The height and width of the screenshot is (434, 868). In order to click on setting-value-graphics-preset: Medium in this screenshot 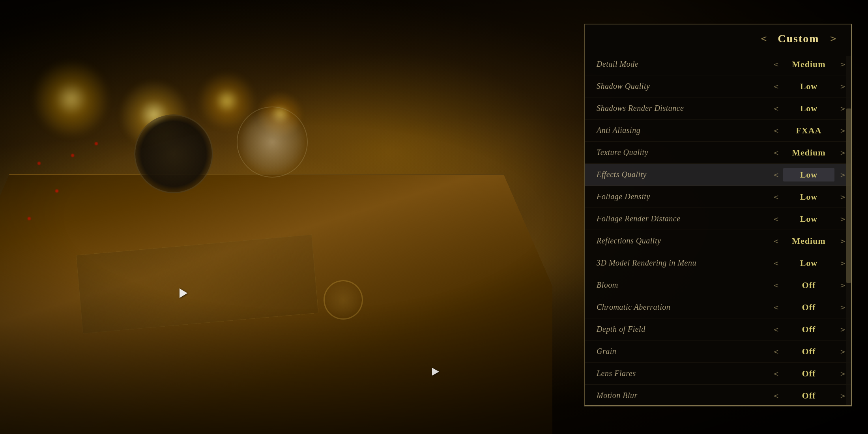, I will do `click(809, 64)`.